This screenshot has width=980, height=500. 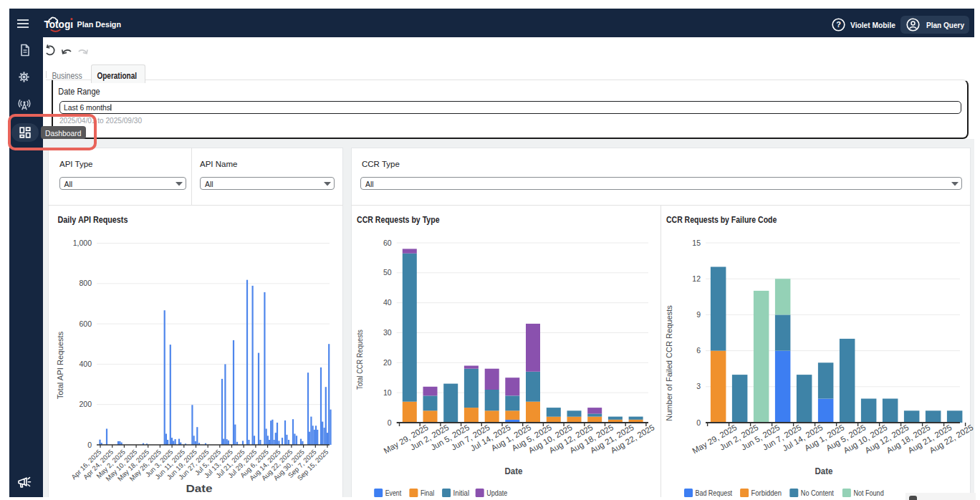 I want to click on svg-text: No Content, so click(x=817, y=493).